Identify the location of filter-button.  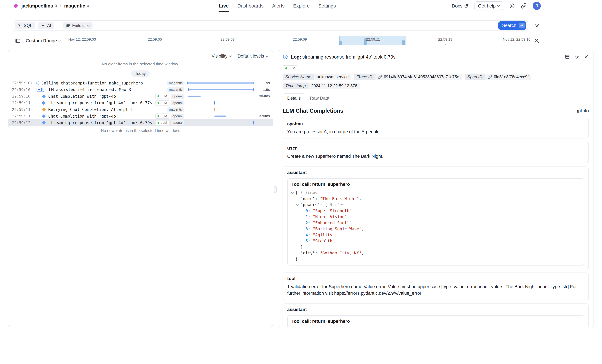
(537, 26).